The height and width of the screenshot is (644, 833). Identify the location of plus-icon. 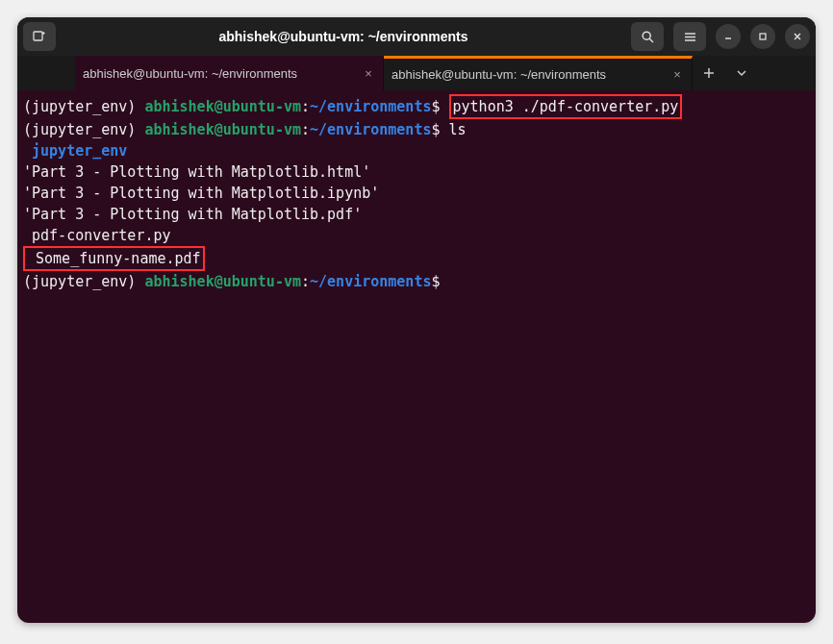
(709, 73).